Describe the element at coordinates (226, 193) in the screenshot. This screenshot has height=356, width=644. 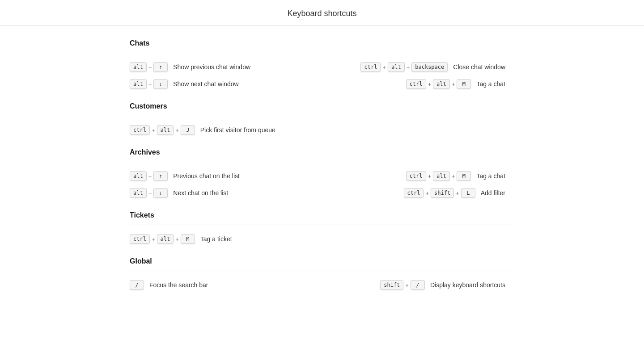
I see `shortcut-row: alt+↓Next chat on the list` at that location.